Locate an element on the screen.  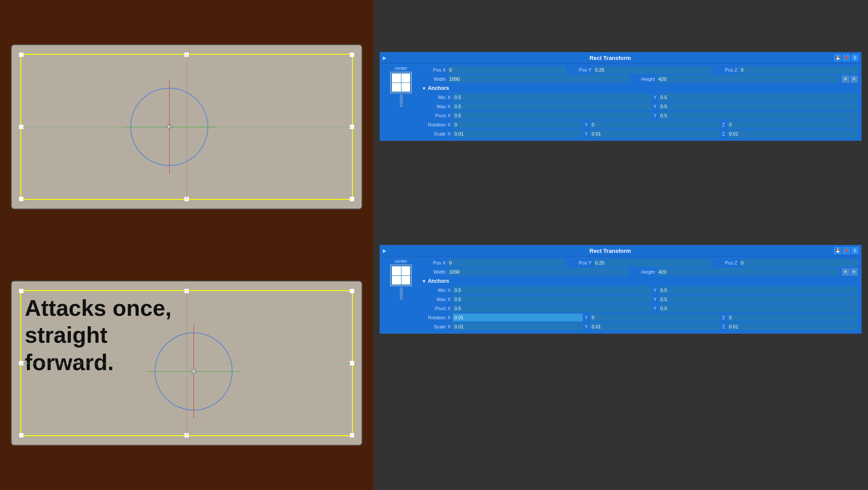
max-x-item-1: X is located at coordinates (549, 106).